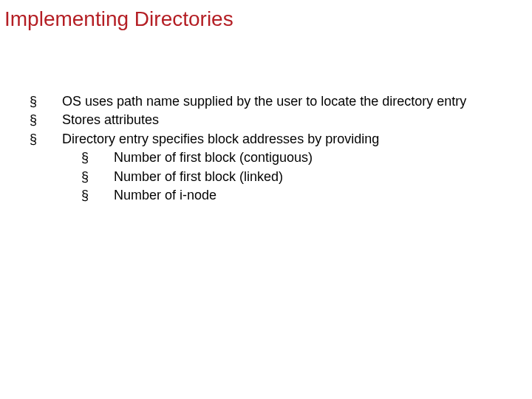 The height and width of the screenshot is (399, 532). Describe the element at coordinates (316, 158) in the screenshot. I see `list-item-text: Number of first block (contiguous)` at that location.